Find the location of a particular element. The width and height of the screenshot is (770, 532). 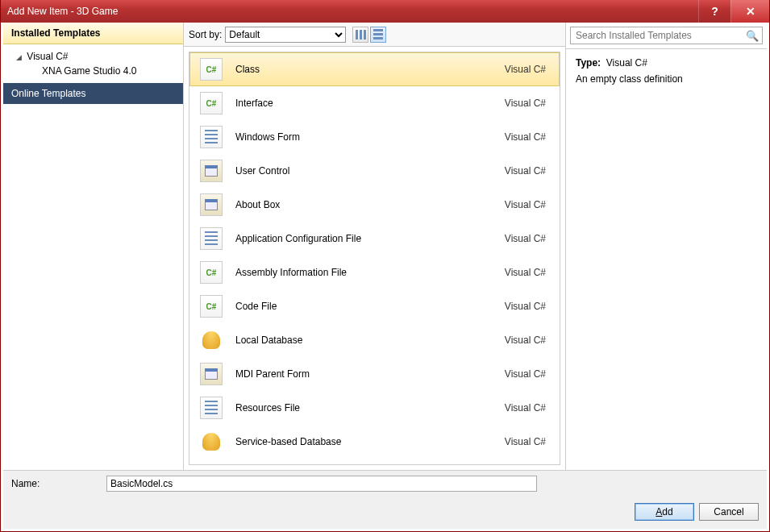

template-name: Application Configuration File is located at coordinates (364, 239).